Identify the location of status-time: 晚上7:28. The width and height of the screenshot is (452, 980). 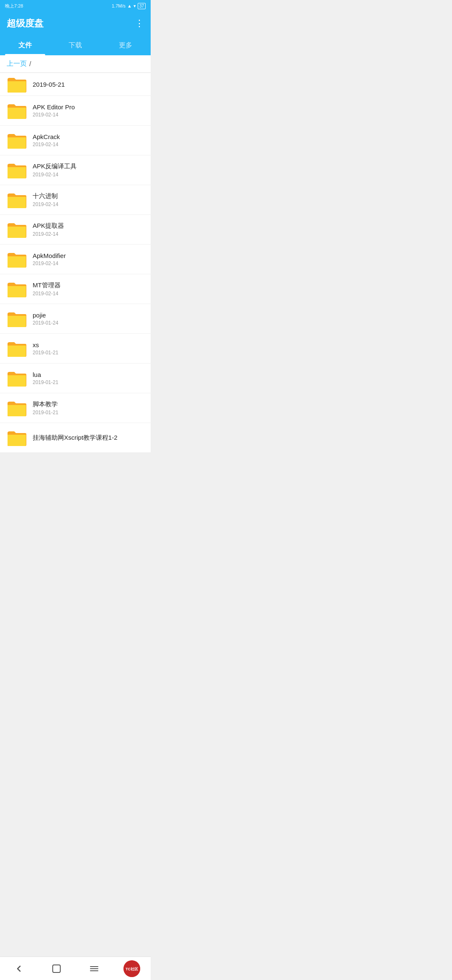
(14, 6).